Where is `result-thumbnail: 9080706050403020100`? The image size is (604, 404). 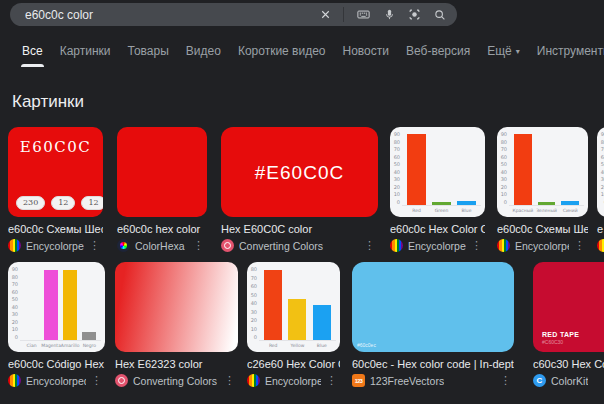
result-thumbnail: 9080706050403020100 is located at coordinates (600, 172).